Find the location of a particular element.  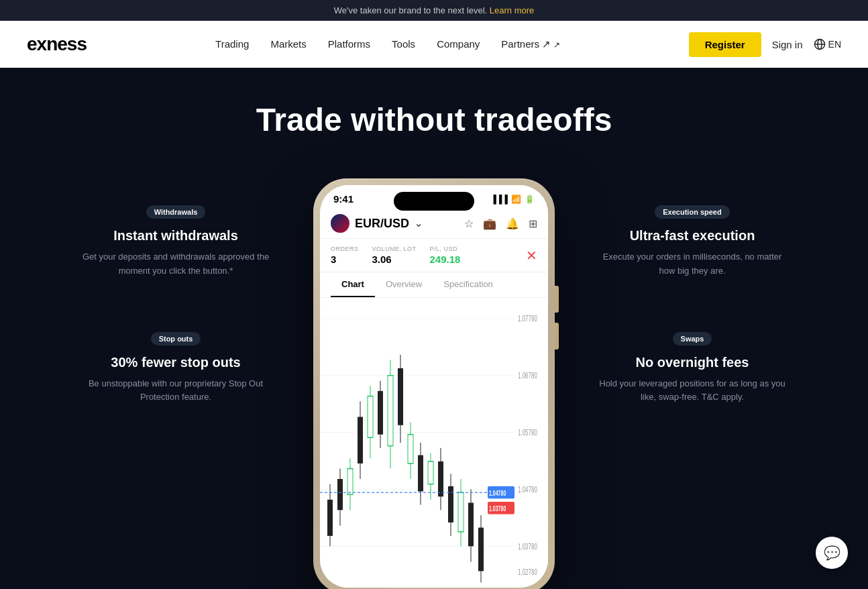

register-button: Register is located at coordinates (725, 44).